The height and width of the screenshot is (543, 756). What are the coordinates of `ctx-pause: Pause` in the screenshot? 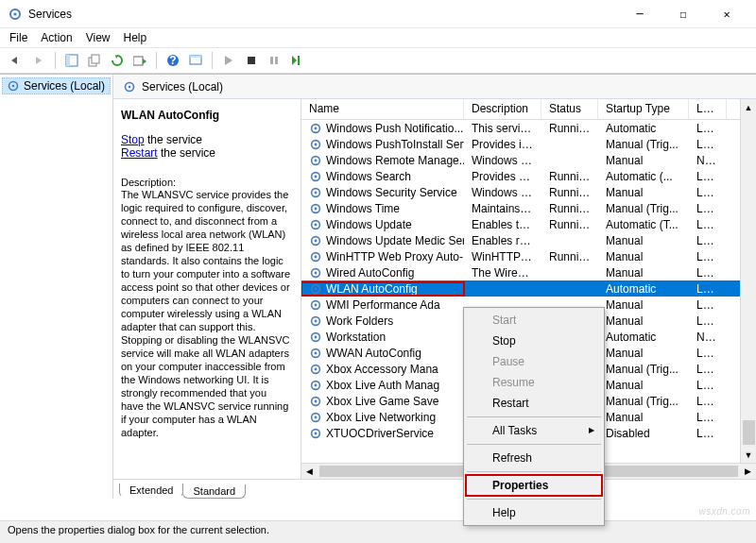 It's located at (534, 362).